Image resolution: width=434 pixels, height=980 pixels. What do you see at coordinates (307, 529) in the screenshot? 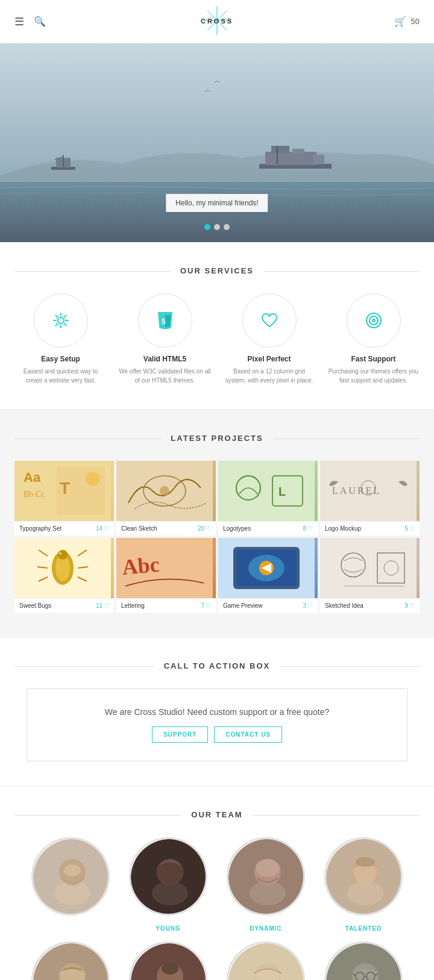
I see `project-heart-logotypes: 8 ♡` at bounding box center [307, 529].